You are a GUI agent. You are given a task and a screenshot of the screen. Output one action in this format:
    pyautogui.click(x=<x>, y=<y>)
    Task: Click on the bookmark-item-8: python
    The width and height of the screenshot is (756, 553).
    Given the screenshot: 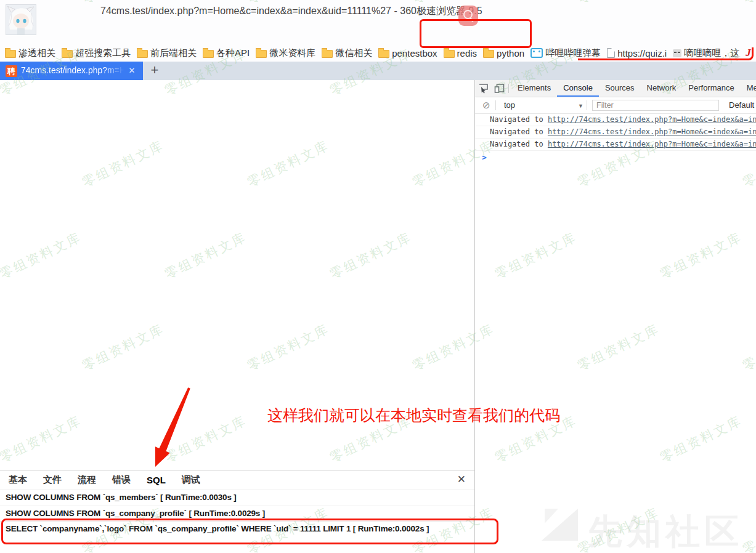 What is the action you would take?
    pyautogui.click(x=504, y=53)
    